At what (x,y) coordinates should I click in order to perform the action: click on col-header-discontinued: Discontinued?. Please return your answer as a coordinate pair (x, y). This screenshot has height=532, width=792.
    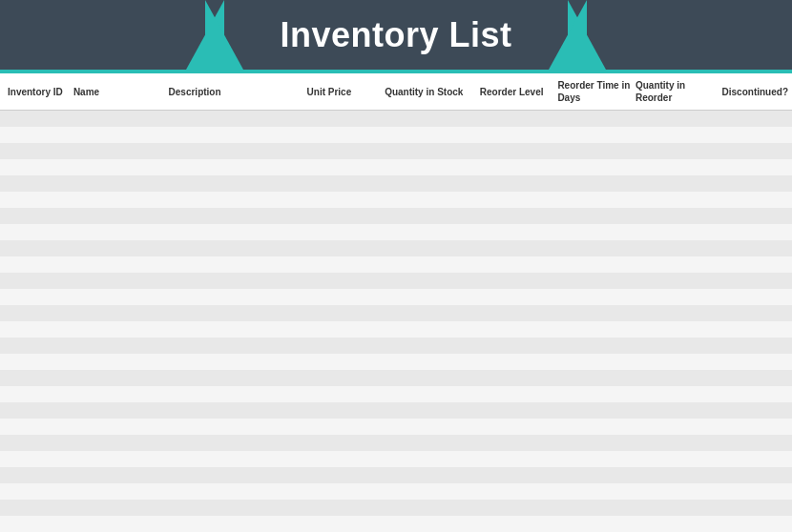
    Looking at the image, I should click on (756, 92).